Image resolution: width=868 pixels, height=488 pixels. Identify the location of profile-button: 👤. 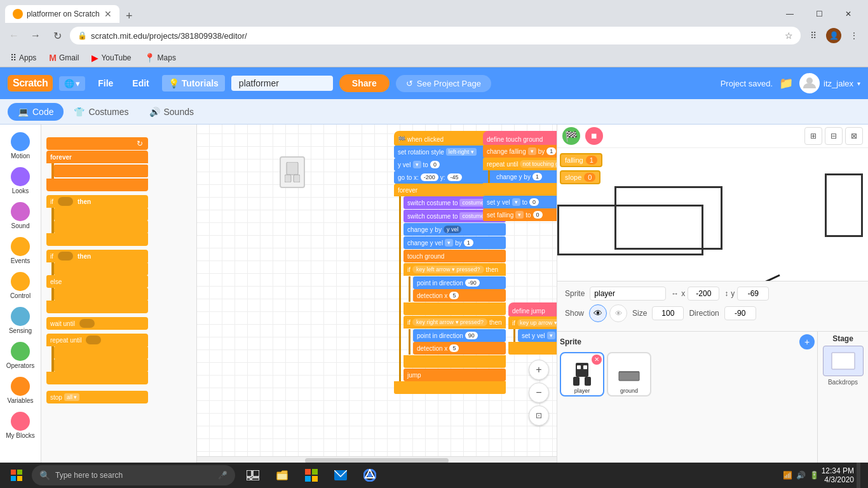
(834, 36).